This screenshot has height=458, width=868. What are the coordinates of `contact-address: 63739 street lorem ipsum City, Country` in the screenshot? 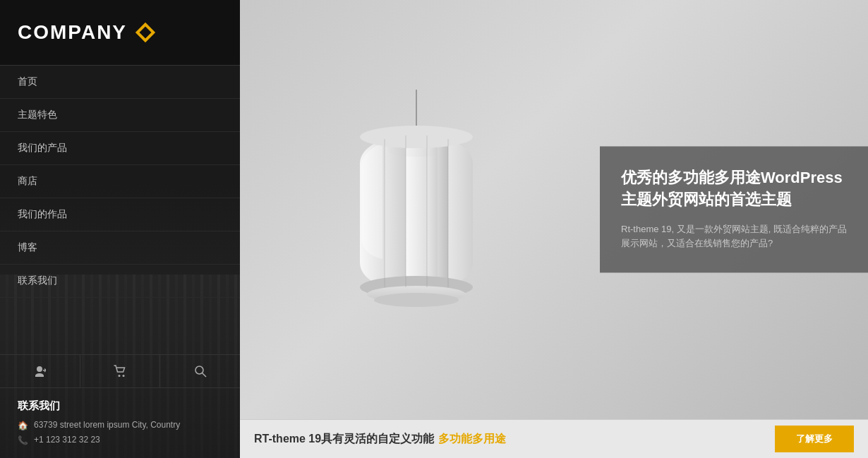 It's located at (107, 425).